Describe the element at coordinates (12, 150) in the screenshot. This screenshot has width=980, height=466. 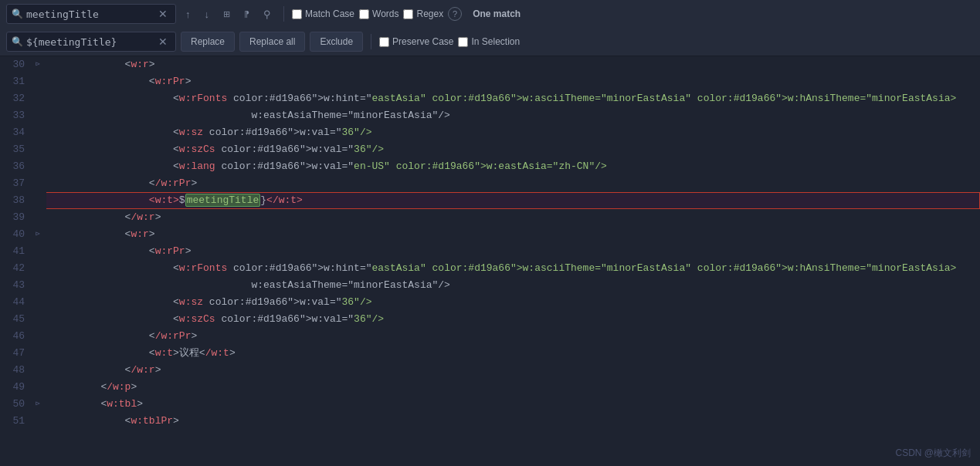
I see `line-number: 35` at that location.